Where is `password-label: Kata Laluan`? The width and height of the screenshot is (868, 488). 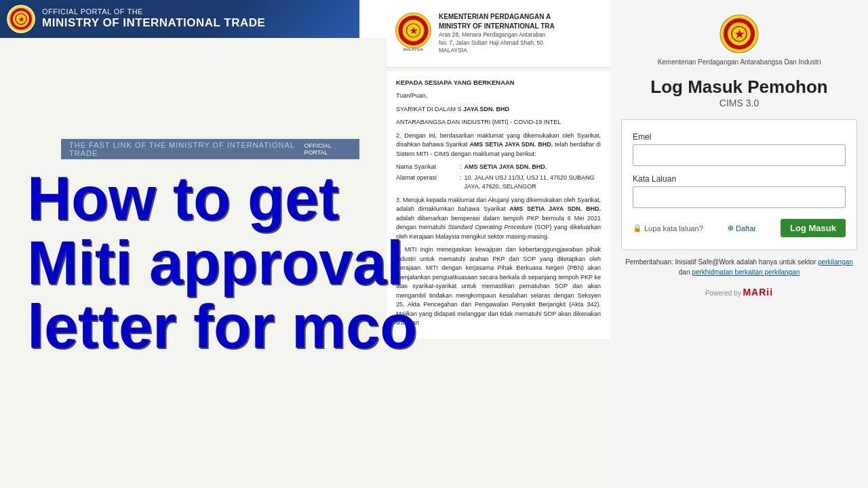
password-label: Kata Laluan is located at coordinates (739, 179).